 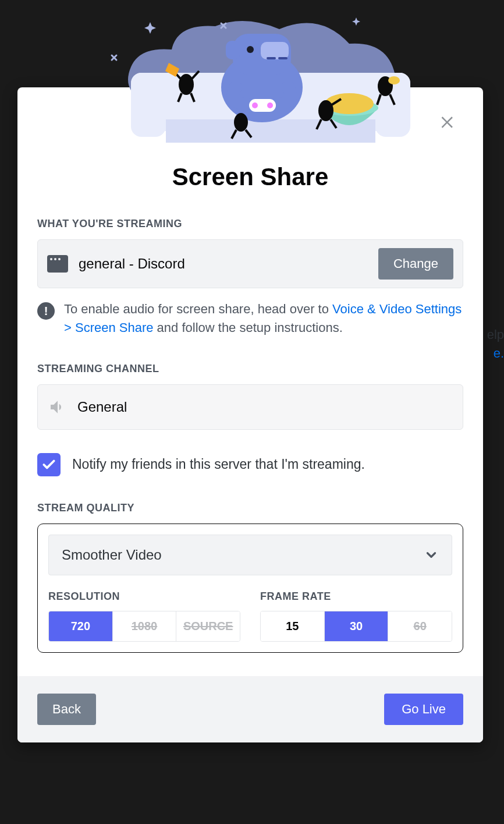 I want to click on resolution-label: RESOLUTION, so click(x=144, y=596).